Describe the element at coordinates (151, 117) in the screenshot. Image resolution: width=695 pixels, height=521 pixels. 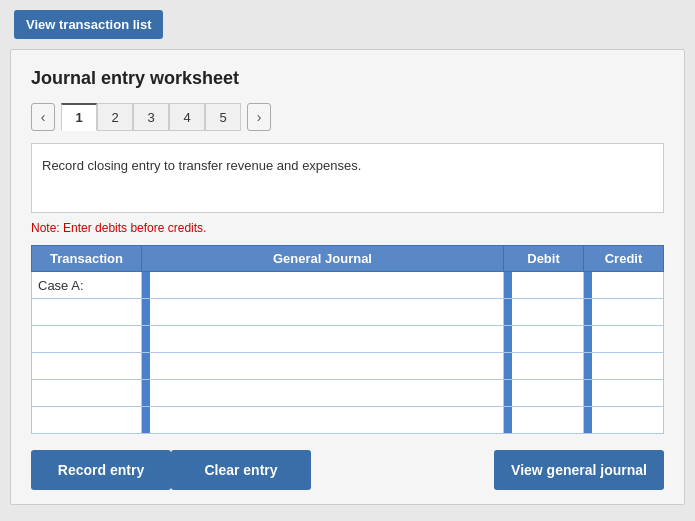
I see `tab-3: 3` at that location.